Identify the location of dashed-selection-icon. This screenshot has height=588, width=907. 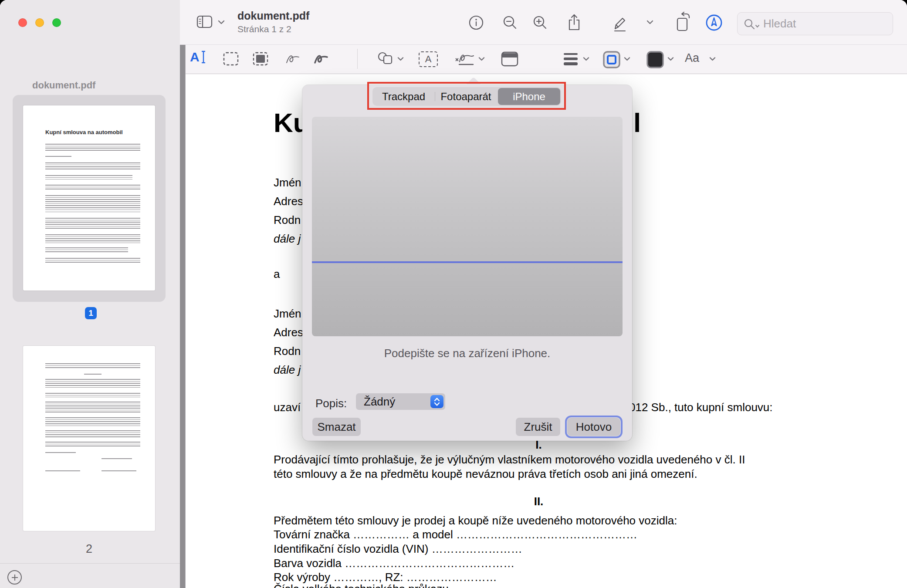
(231, 59).